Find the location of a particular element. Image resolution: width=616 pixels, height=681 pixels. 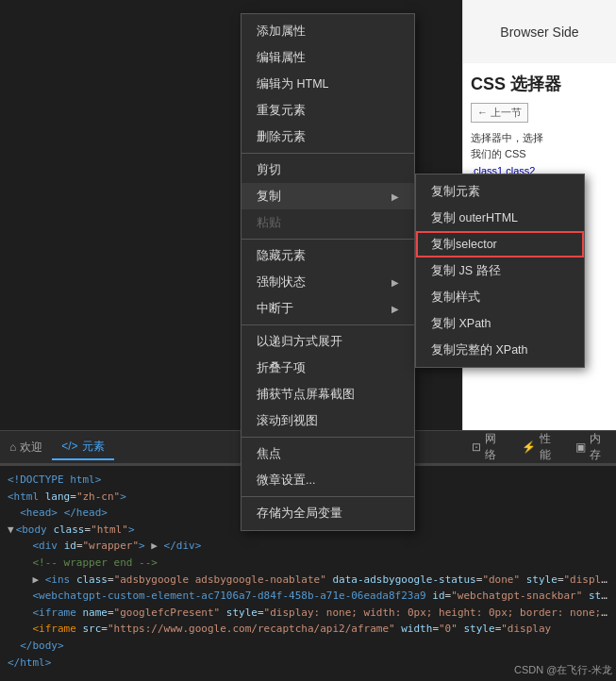

csdn-watermark: CSDN @在飞行-米龙 is located at coordinates (563, 670).